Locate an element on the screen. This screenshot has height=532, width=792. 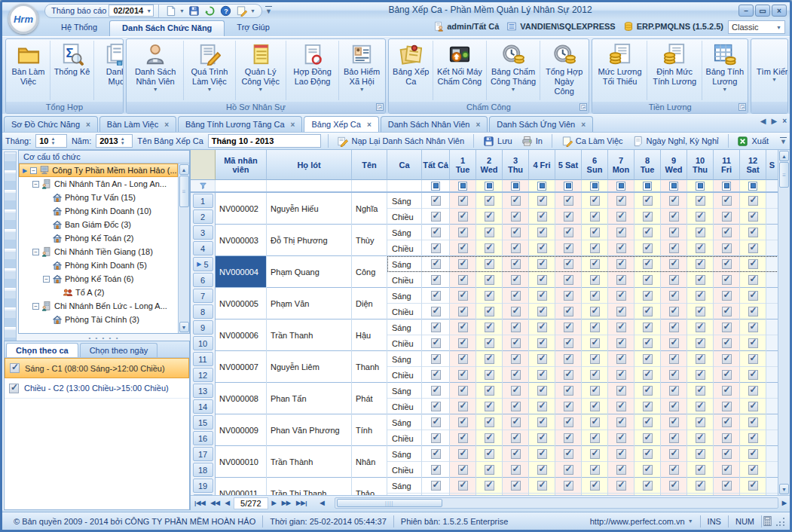
tree-node: Phòng Kinh Doanh (5) is located at coordinates (98, 265).